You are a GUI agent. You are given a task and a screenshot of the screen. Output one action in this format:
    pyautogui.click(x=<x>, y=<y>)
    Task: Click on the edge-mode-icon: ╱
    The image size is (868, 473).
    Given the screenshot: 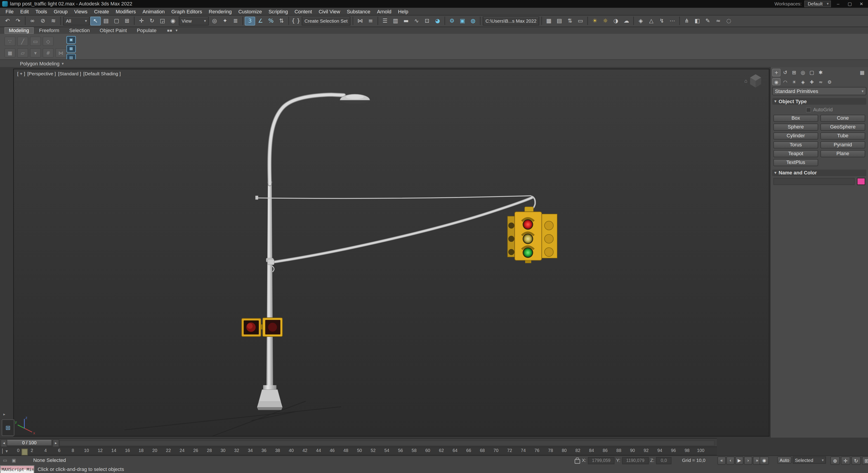 What is the action you would take?
    pyautogui.click(x=23, y=41)
    